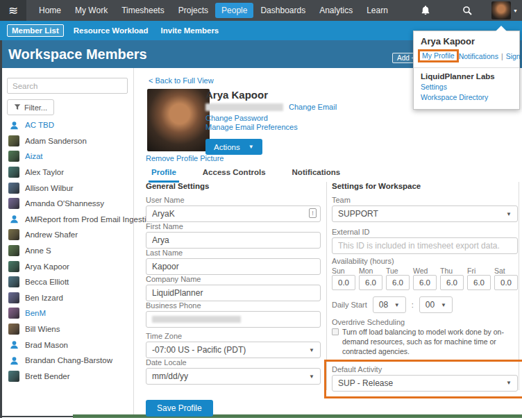 This screenshot has width=522, height=420. What do you see at coordinates (68, 172) in the screenshot?
I see `member-row: Alex Taylor` at bounding box center [68, 172].